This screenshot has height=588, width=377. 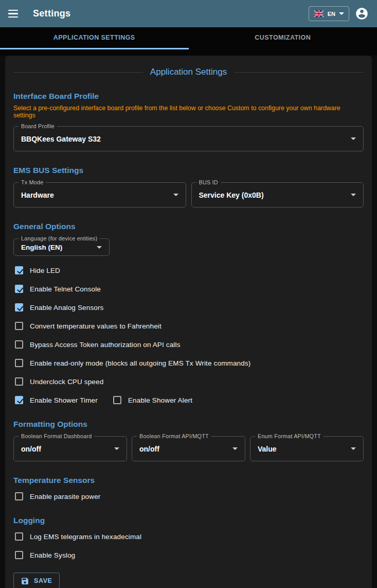 What do you see at coordinates (188, 480) in the screenshot?
I see `section-heading-temperature-sensors: Temperature Sensors` at bounding box center [188, 480].